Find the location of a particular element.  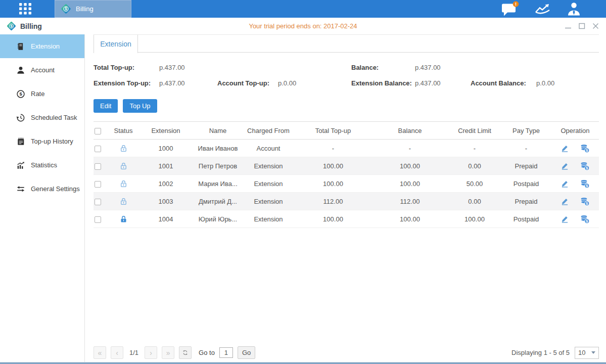

column-header-pay-type: Pay Type is located at coordinates (526, 130).